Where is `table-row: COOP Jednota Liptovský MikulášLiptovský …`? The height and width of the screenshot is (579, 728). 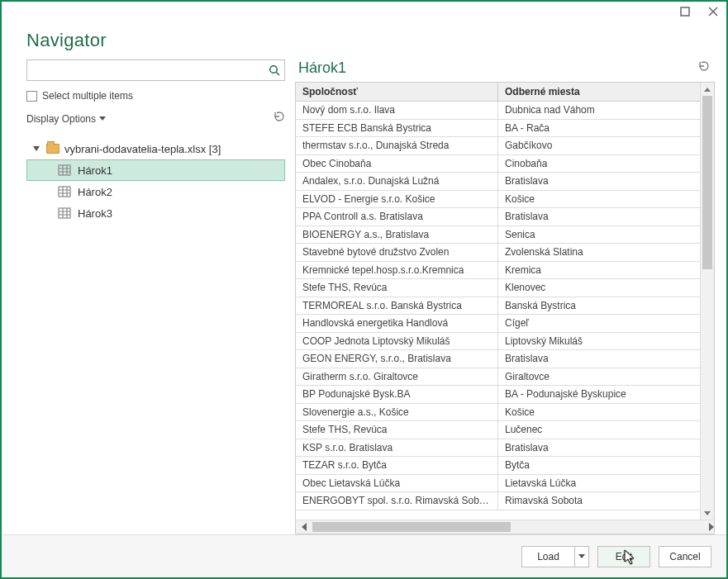 table-row: COOP Jednota Liptovský MikulášLiptovský … is located at coordinates (497, 342).